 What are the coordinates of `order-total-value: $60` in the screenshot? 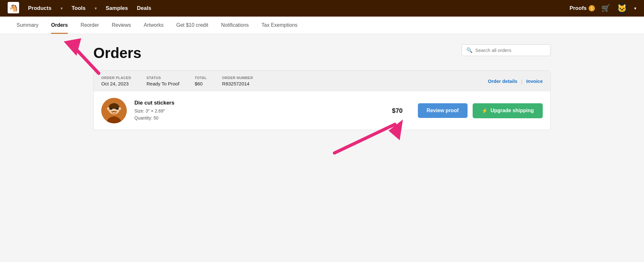 It's located at (201, 84).